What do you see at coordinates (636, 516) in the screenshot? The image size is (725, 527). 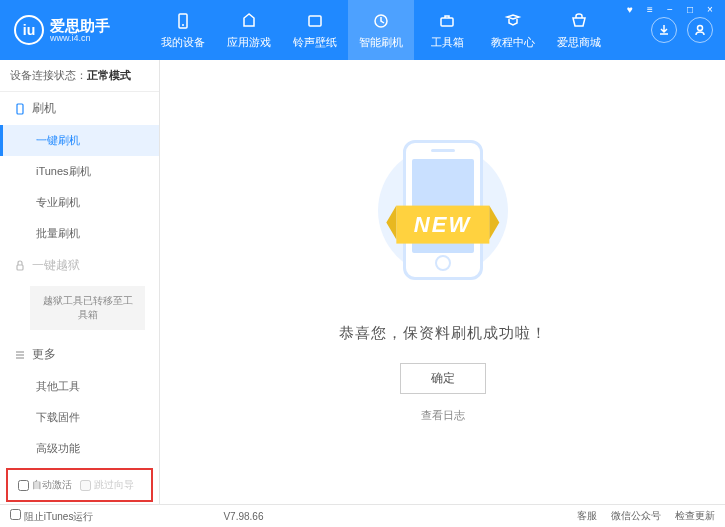 I see `footer-link-wechat: 微信公众号` at bounding box center [636, 516].